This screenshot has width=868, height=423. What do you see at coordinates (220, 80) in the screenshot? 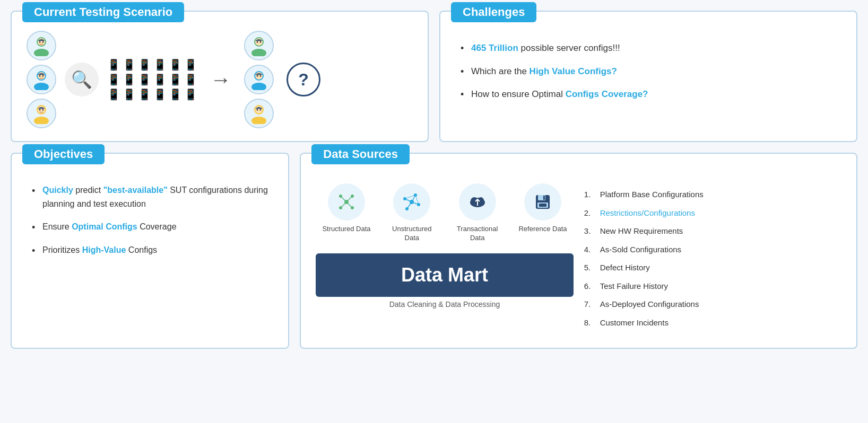
I see `scenario-content: 🔍 📱 📱 📱 📱 📱 📱 📱 📱 📱 📱 📱 📱` at bounding box center [220, 80].